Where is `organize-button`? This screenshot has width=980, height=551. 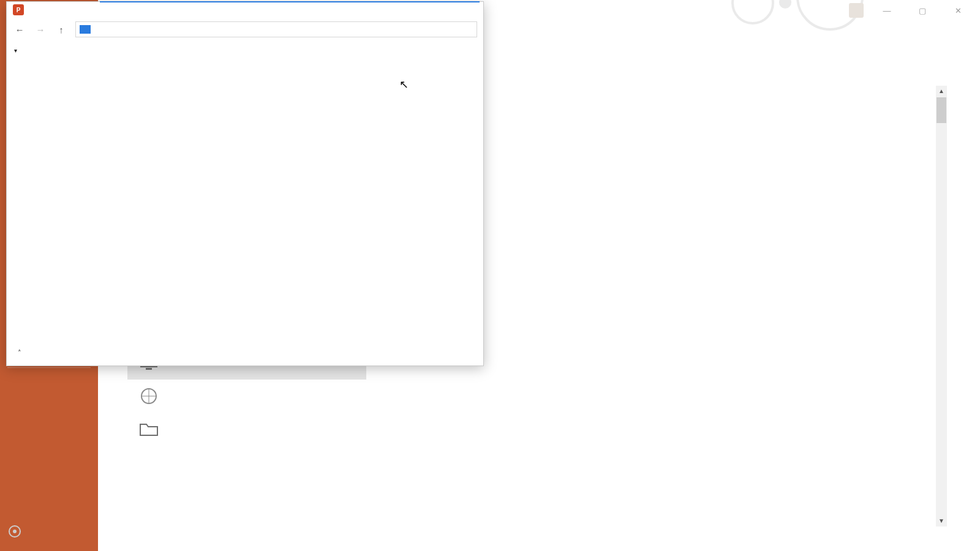 organize-button is located at coordinates (16, 50).